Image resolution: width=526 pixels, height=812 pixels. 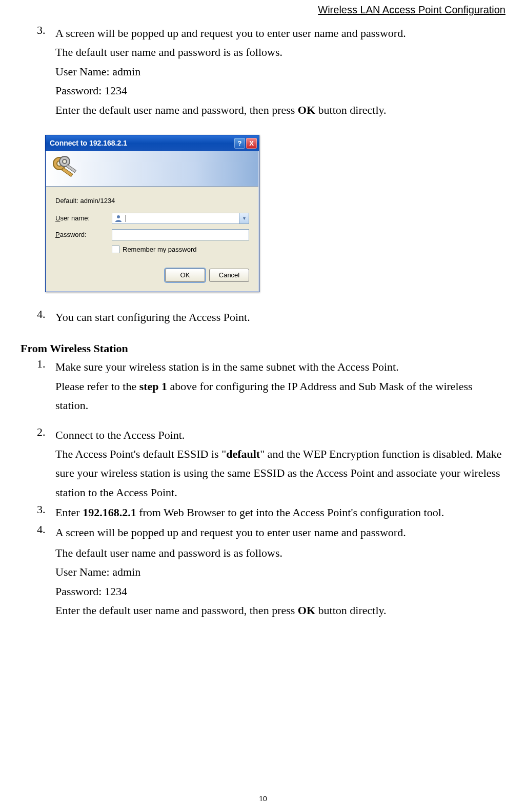 What do you see at coordinates (270, 513) in the screenshot?
I see `ws-step-3: 3. Enter 192.168.2.1 from Web Browser to…` at bounding box center [270, 513].